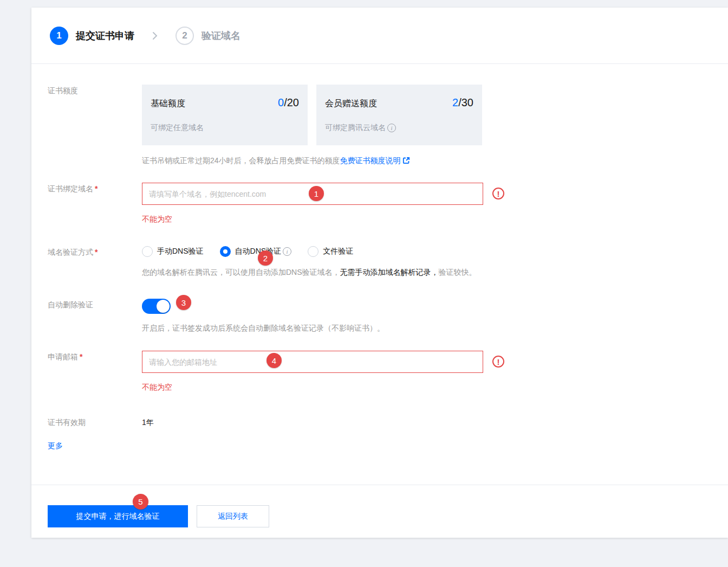 The image size is (728, 567). I want to click on annotation-badge-3: 3, so click(184, 302).